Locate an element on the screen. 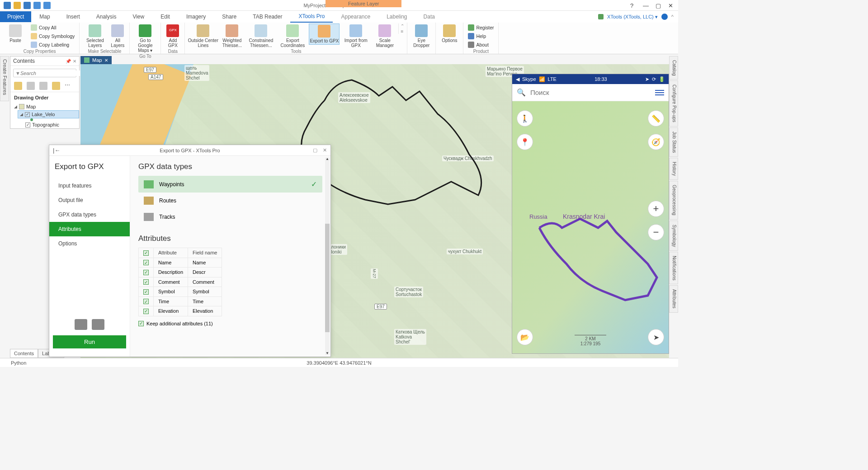 Image resolution: width=868 pixels, height=470 pixels. python-button: Python is located at coordinates (13, 363).